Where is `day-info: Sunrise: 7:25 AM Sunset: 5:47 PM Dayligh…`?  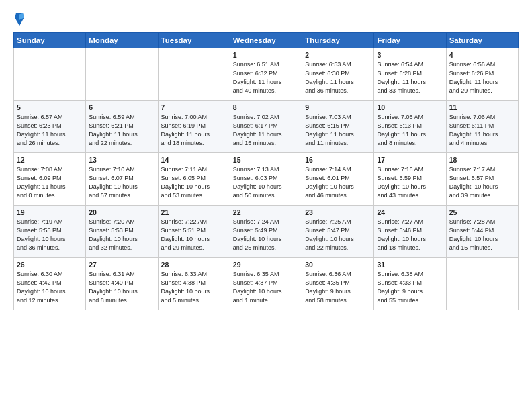
day-info: Sunrise: 7:25 AM Sunset: 5:47 PM Dayligh… is located at coordinates (338, 235).